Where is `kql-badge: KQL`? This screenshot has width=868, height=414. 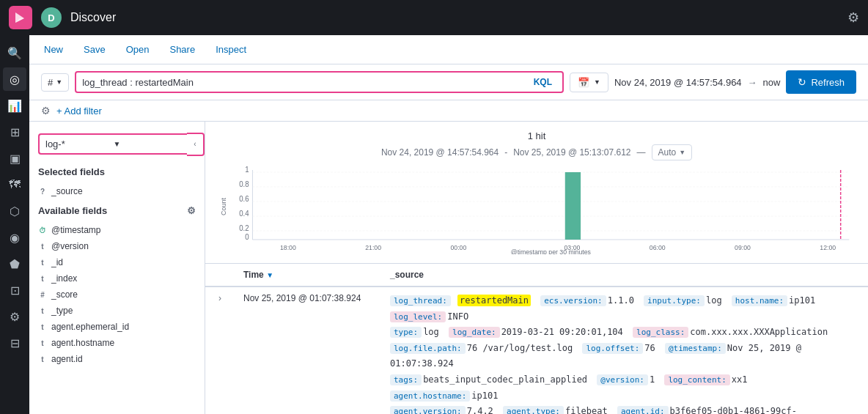
kql-badge: KQL is located at coordinates (542, 82).